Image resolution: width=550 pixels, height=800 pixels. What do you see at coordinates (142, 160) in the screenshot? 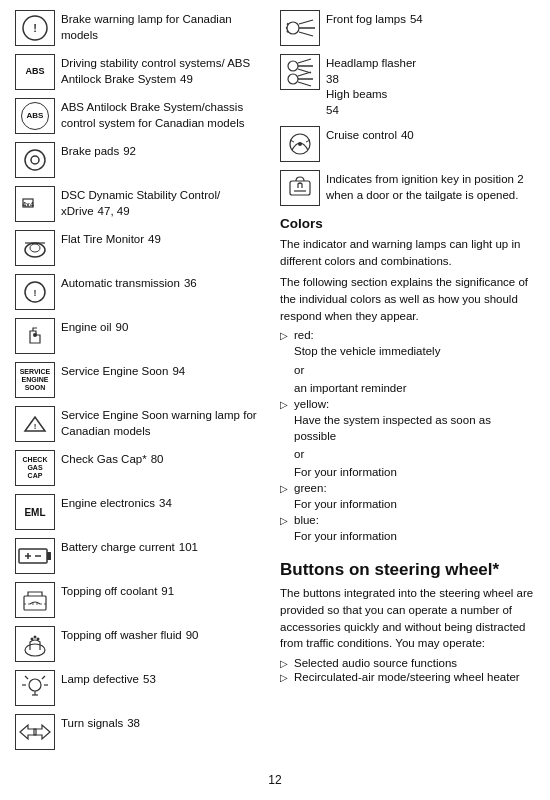
I see `list-item: Brake pads92` at bounding box center [142, 160].